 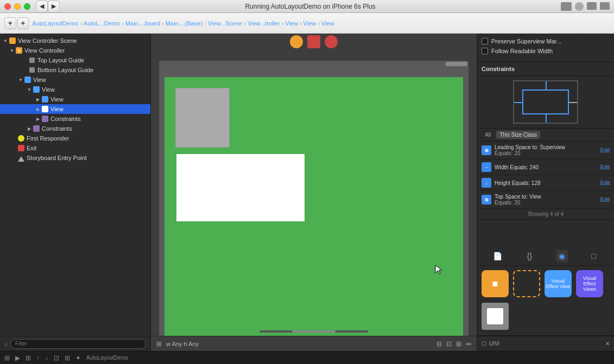 What do you see at coordinates (170, 183) in the screenshot?
I see `constraint-line-h` at bounding box center [170, 183].